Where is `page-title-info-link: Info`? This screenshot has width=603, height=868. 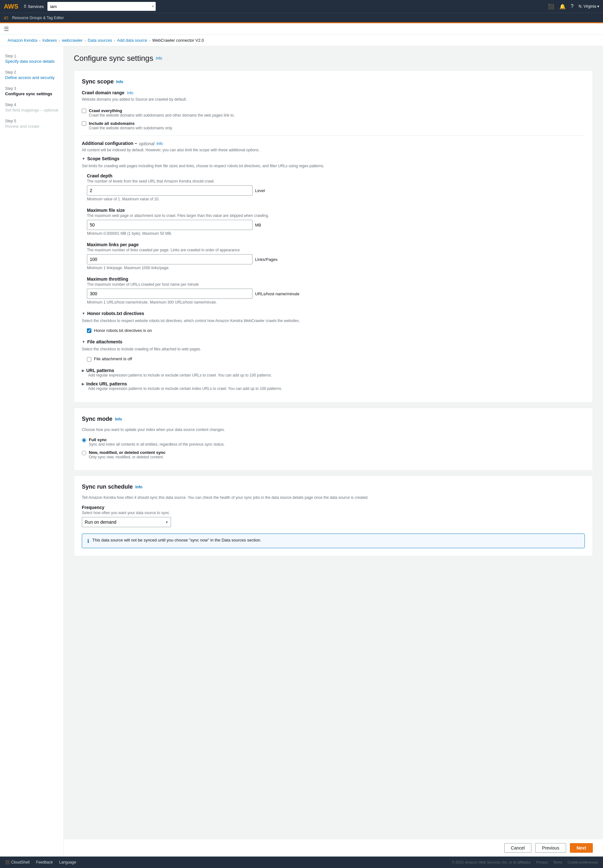 page-title-info-link: Info is located at coordinates (159, 58).